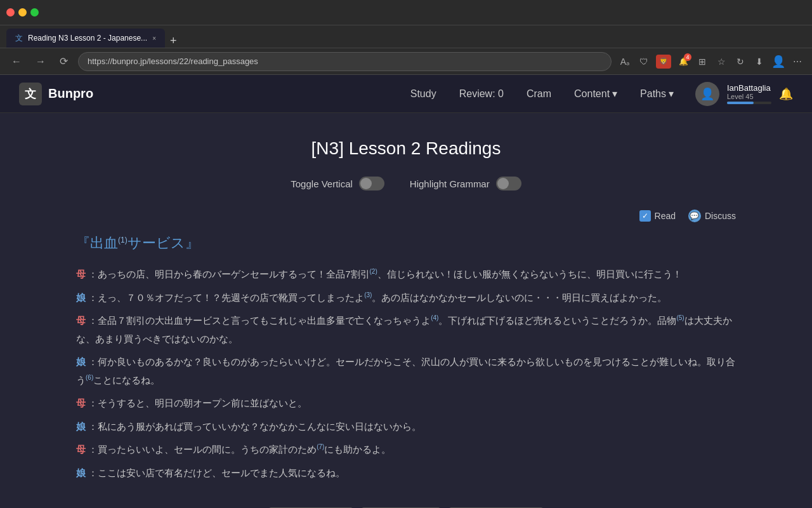 The height and width of the screenshot is (508, 812). Describe the element at coordinates (88, 38) in the screenshot. I see `tab-title: Reading N3 Lesson 2 - Japanese...` at that location.